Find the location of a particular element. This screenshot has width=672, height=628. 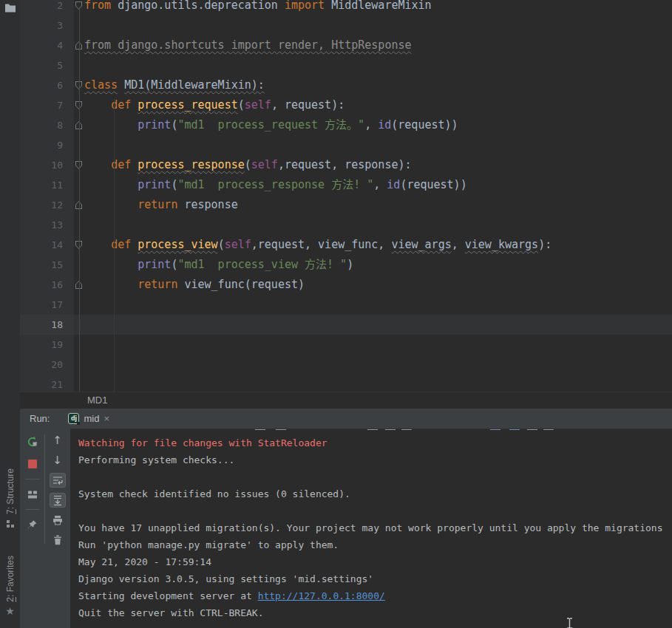

line-number: 21 is located at coordinates (47, 383).